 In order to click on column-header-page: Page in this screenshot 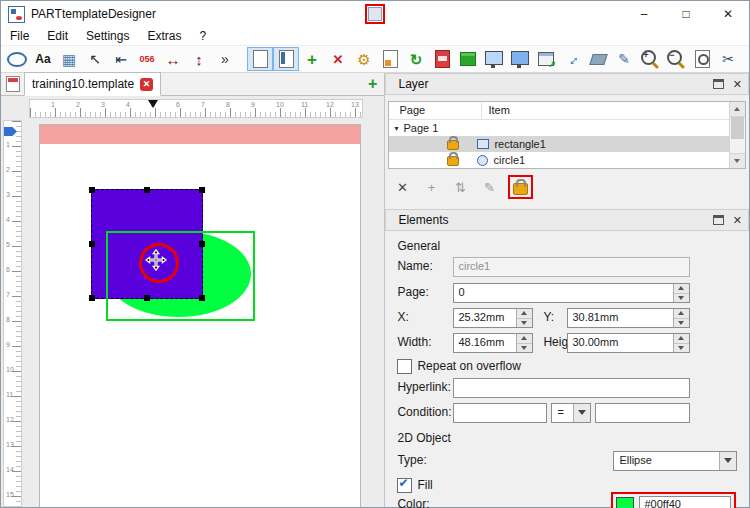, I will do `click(436, 110)`.